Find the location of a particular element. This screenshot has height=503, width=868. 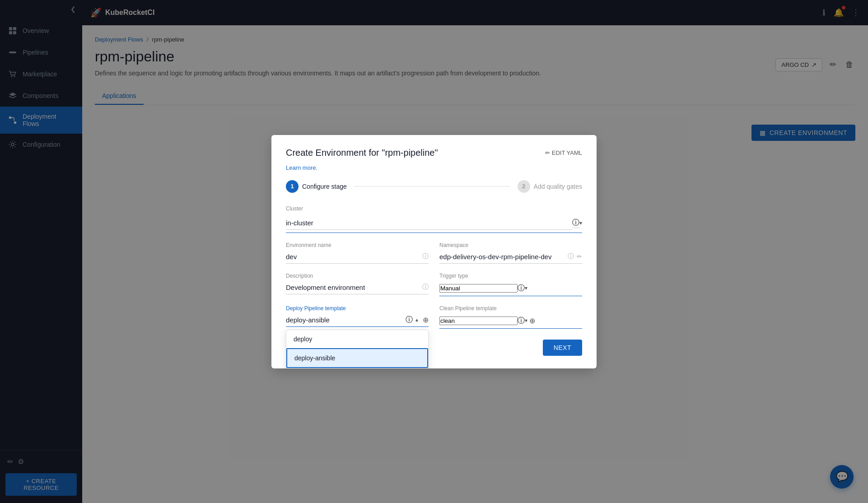

option-label: deploy is located at coordinates (303, 339).